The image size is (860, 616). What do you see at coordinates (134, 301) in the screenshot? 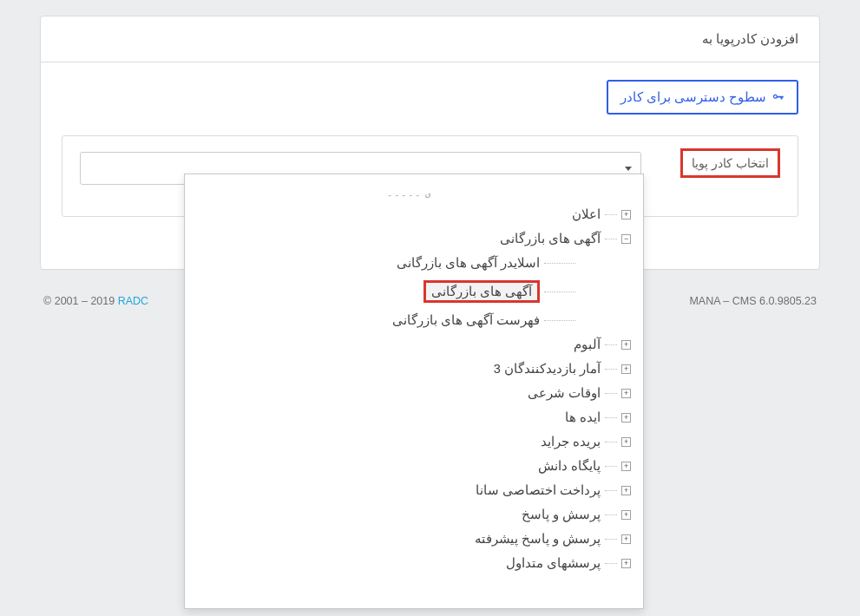
I see `footer-link: RADC` at bounding box center [134, 301].